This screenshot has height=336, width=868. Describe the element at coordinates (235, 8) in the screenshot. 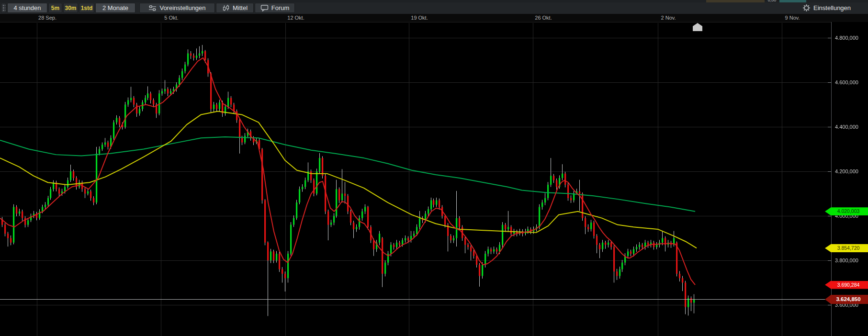

I see `indicator-button: Mittel` at that location.